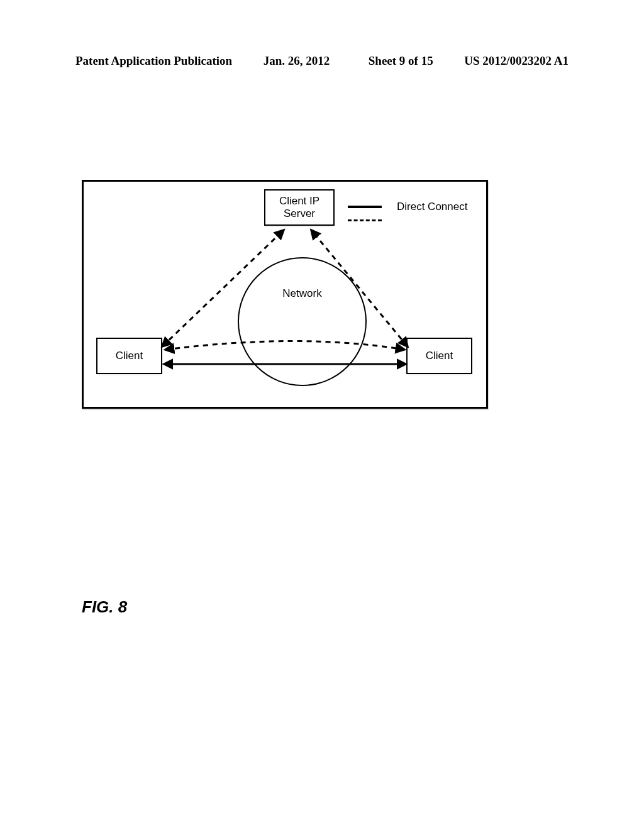 The image size is (644, 830). Describe the element at coordinates (397, 61) in the screenshot. I see `header-sheet: Sheet 9 of 15` at that location.